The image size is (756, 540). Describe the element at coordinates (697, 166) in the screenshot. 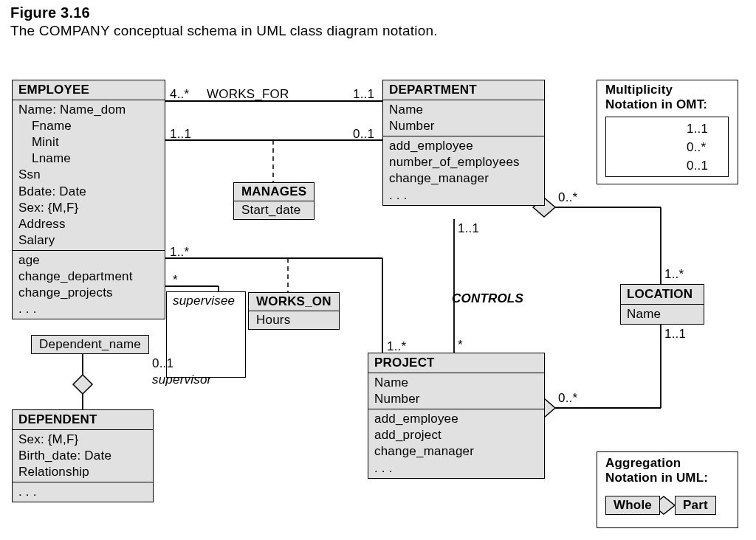

I see `omt-l3: 0..1` at that location.